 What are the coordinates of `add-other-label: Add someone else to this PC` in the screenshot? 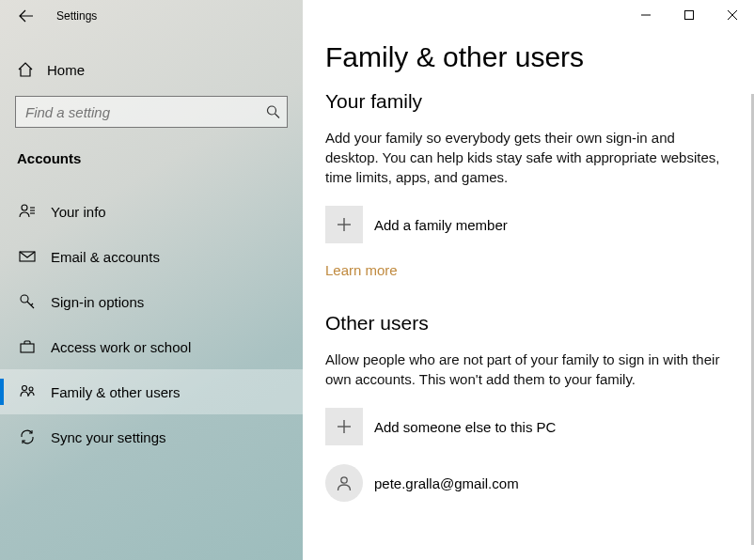 It's located at (464, 427).